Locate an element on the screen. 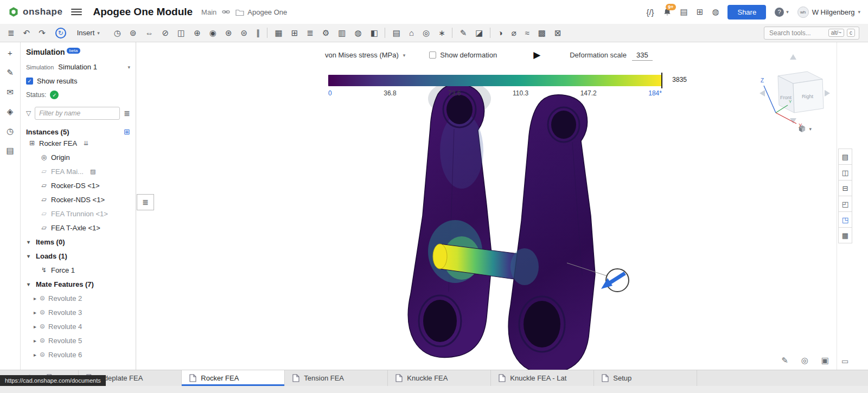  update-sync-icon: ↻ is located at coordinates (61, 33).